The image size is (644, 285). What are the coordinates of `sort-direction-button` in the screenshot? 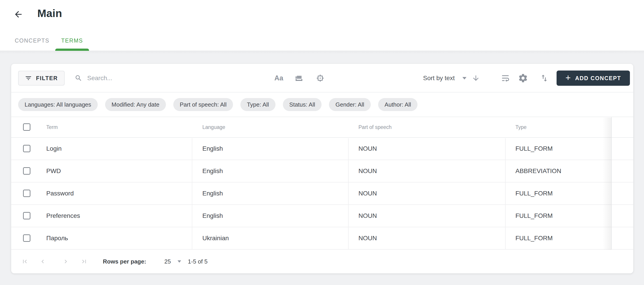 It's located at (476, 78).